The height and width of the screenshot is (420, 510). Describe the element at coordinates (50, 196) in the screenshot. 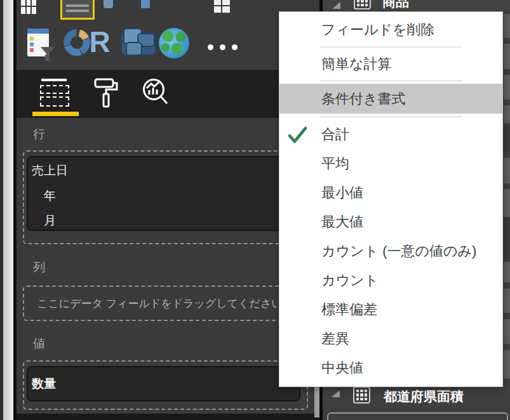

I see `field-card-child-year: 年` at that location.